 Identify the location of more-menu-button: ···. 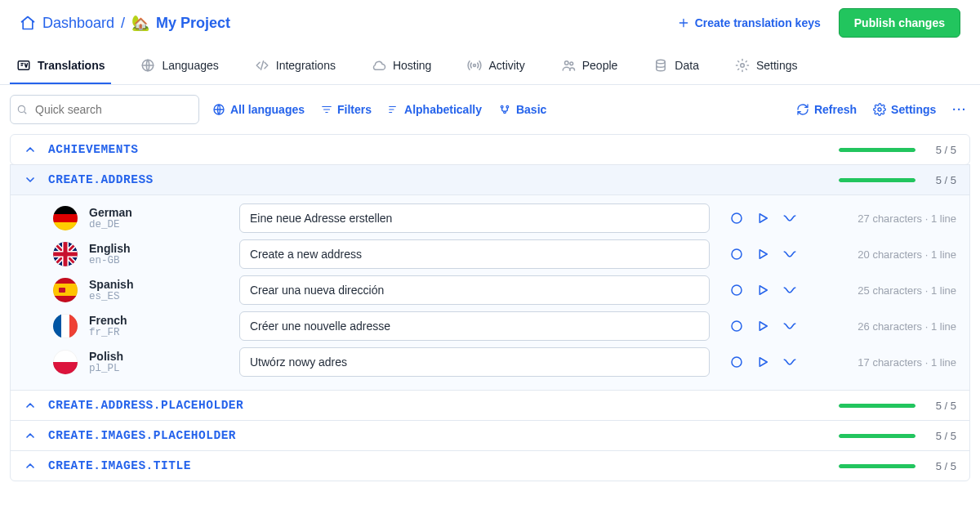
(960, 110).